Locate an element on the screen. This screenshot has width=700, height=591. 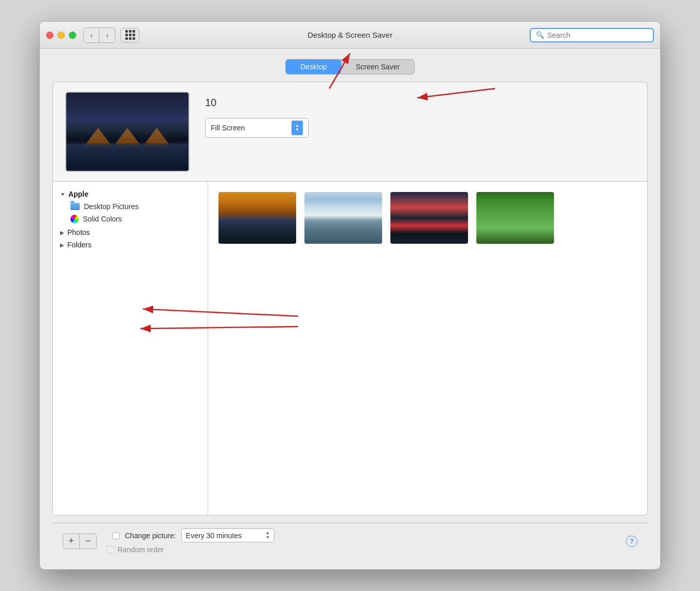
minimize-button is located at coordinates (61, 35).